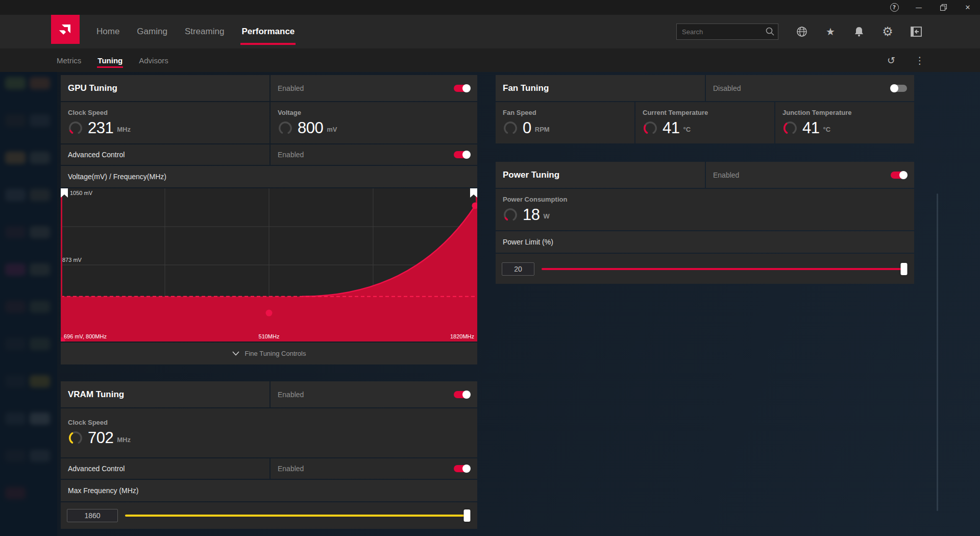 The height and width of the screenshot is (536, 980). I want to click on help-icon: ?, so click(894, 7).